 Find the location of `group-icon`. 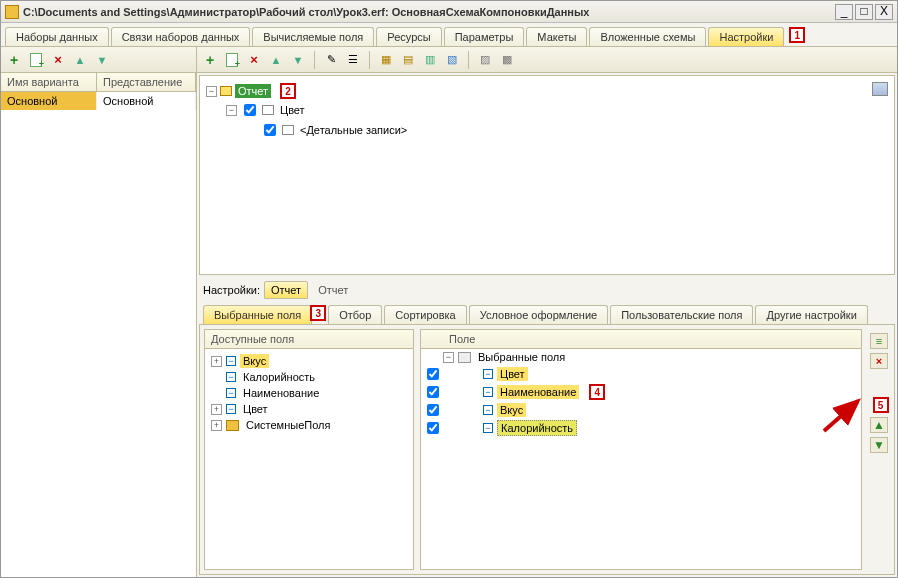

group-icon is located at coordinates (268, 110).